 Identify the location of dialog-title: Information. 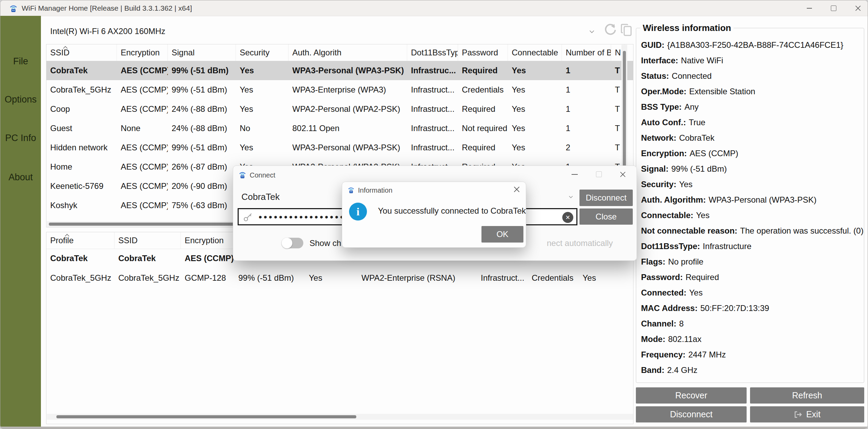
(375, 191).